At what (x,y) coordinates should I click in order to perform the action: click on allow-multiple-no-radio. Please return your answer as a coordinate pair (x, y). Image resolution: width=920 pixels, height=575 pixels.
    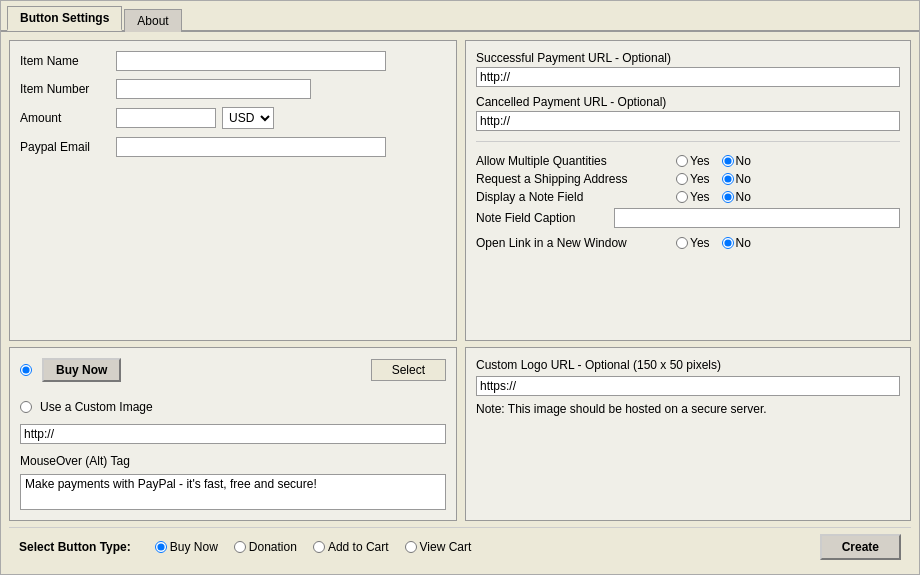
    Looking at the image, I should click on (728, 161).